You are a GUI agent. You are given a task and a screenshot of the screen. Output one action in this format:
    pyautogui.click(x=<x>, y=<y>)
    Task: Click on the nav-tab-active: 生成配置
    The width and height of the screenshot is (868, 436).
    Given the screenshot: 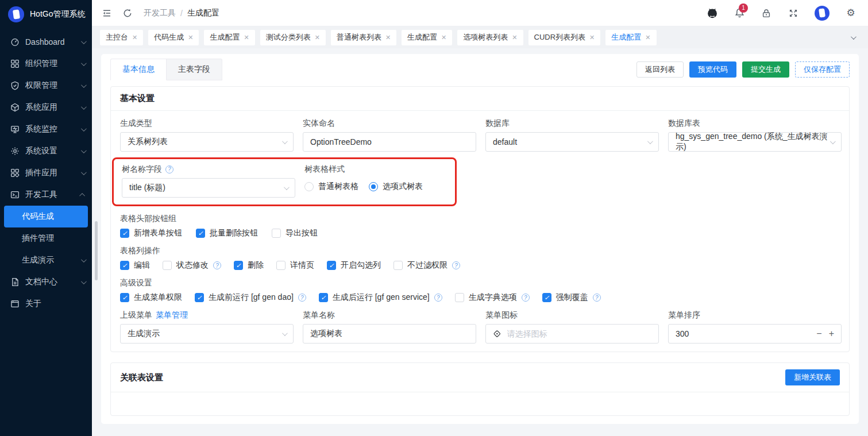 What is the action you would take?
    pyautogui.click(x=631, y=38)
    